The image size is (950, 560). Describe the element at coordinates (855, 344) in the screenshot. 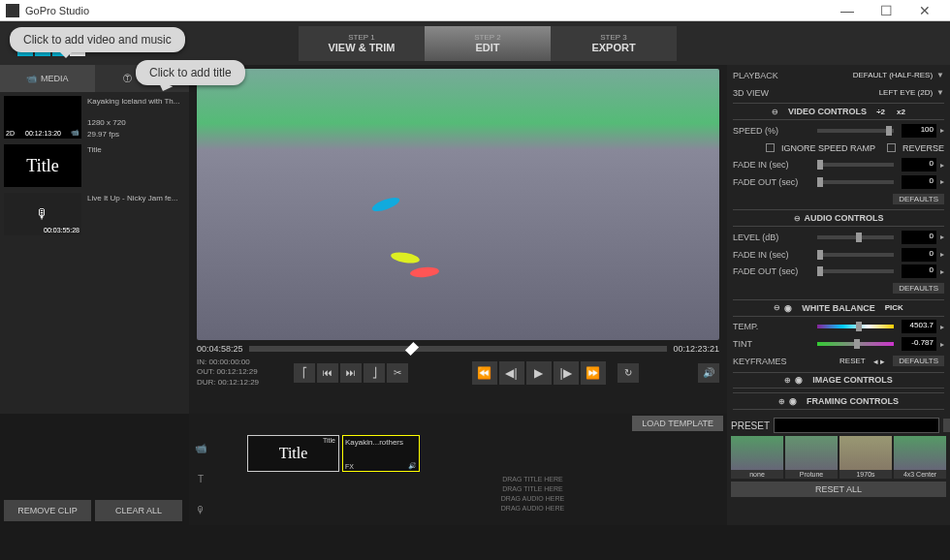

I see `tint-slider` at that location.